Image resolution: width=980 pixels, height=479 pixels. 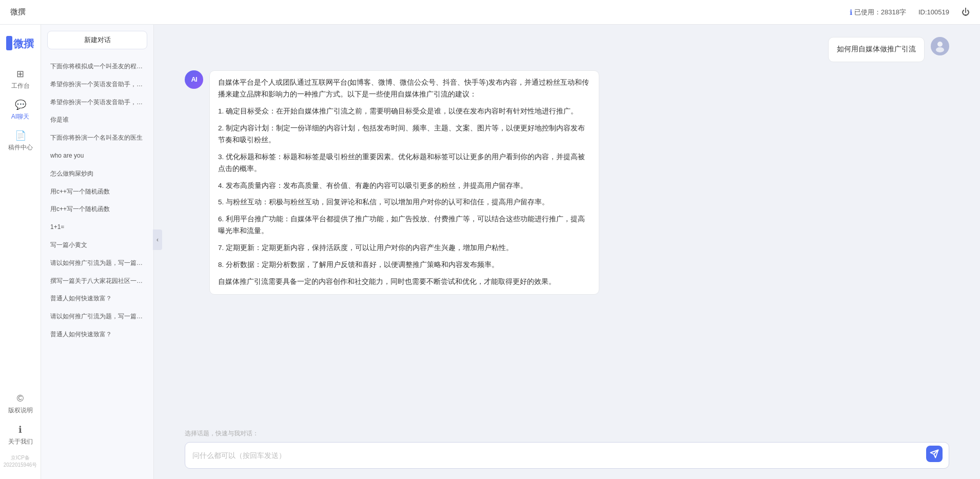 What do you see at coordinates (404, 163) in the screenshot?
I see `ai-paragraph: 3. 优化标题和标签：标题和标签是吸引粉丝的重要因素。优化标题和标签可以让更多的…` at bounding box center [404, 163].